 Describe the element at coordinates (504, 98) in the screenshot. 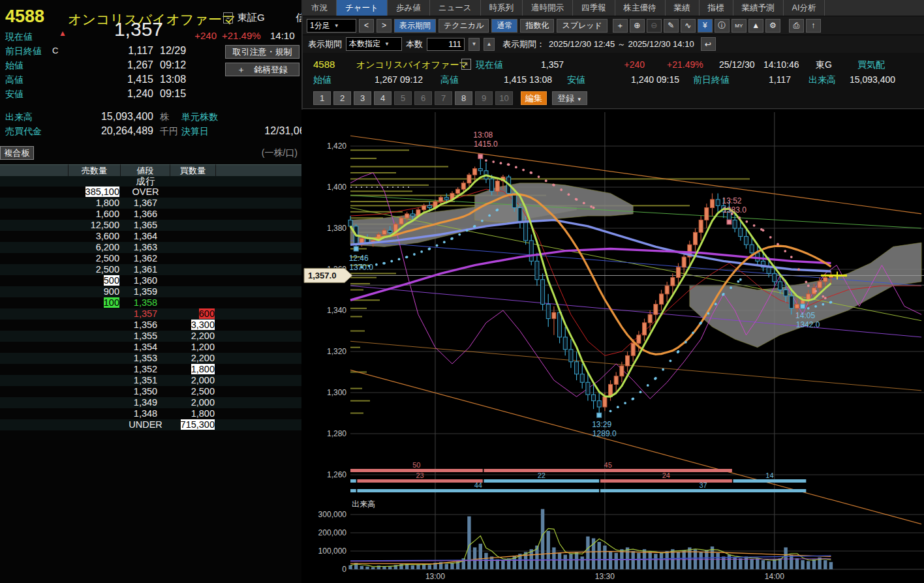

I see `page-button-10: 10` at that location.